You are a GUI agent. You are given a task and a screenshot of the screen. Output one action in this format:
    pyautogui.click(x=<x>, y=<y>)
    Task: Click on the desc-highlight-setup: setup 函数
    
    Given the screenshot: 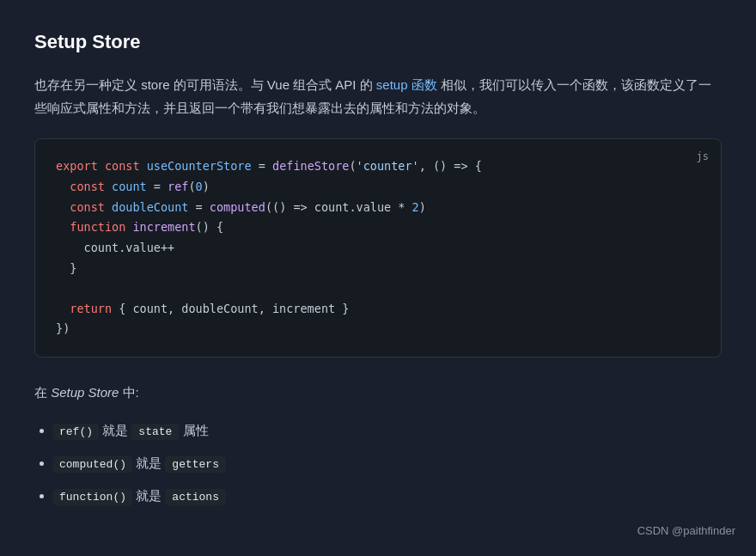 What is the action you would take?
    pyautogui.click(x=407, y=84)
    